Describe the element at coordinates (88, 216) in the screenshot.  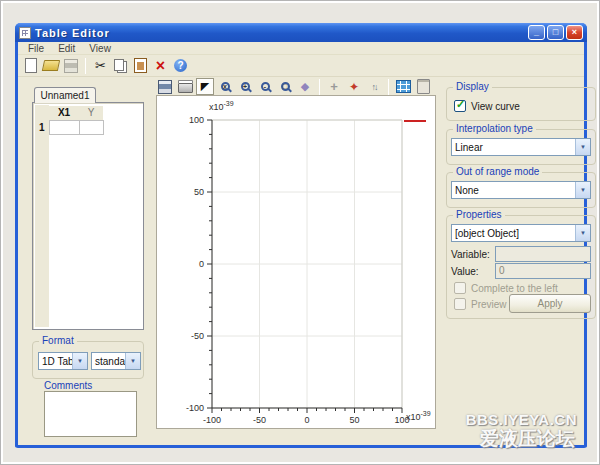
I see `data-table-panel: X1 Y 1` at that location.